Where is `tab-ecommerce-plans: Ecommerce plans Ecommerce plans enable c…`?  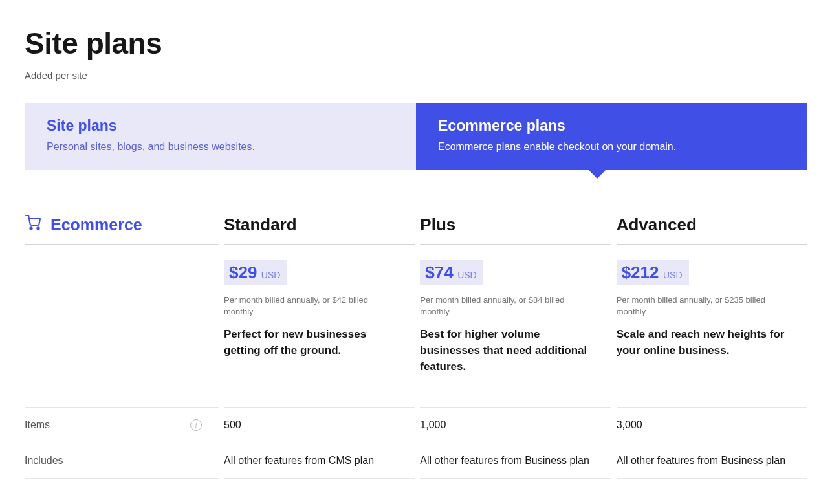
tab-ecommerce-plans: Ecommerce plans Ecommerce plans enable c… is located at coordinates (612, 136).